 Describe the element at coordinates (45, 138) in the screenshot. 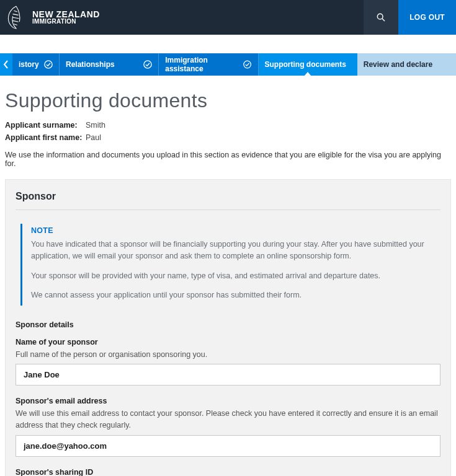

I see `firstname-label: Applicant first name:` at that location.